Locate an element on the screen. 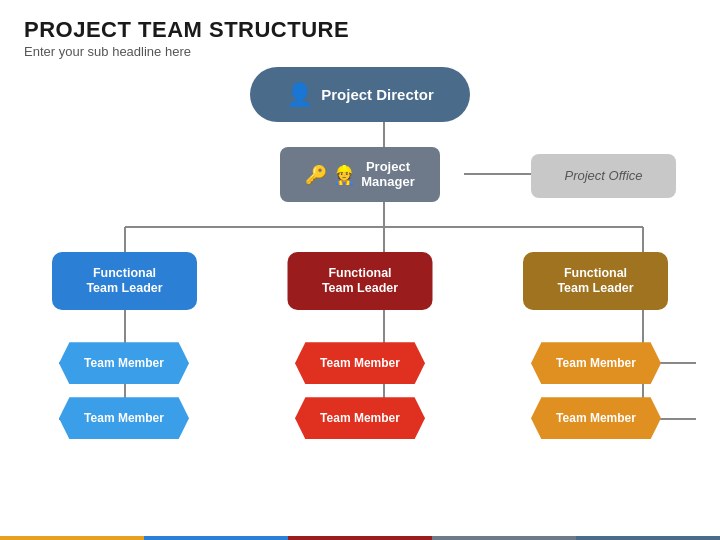 The width and height of the screenshot is (720, 540). tm-center-1-node: Team Member is located at coordinates (360, 363).